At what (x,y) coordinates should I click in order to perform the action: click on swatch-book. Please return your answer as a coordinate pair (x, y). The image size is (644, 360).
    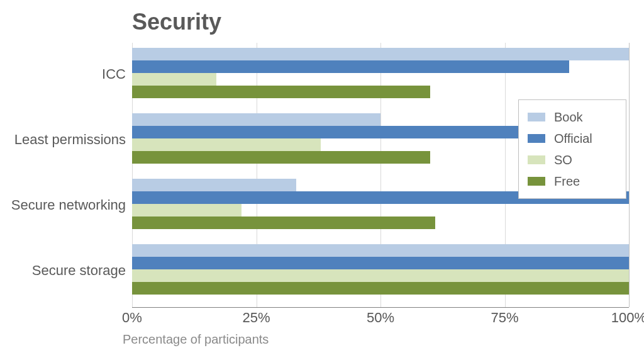
    Looking at the image, I should click on (536, 117).